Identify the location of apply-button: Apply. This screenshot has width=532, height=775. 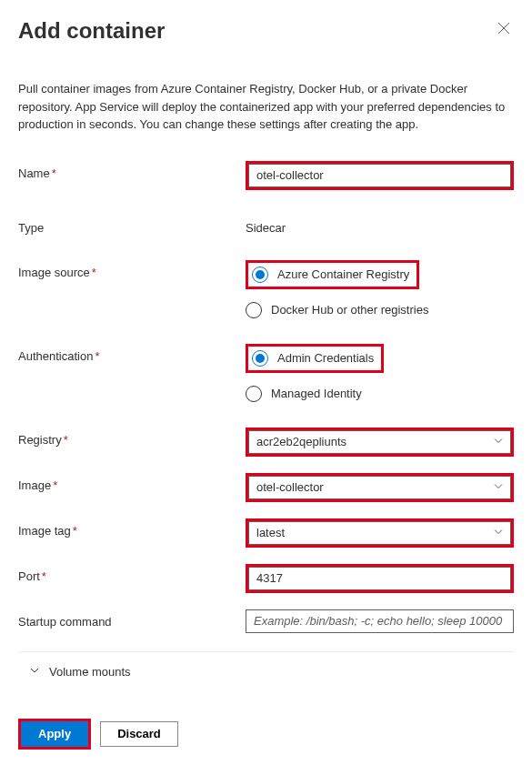
(55, 734).